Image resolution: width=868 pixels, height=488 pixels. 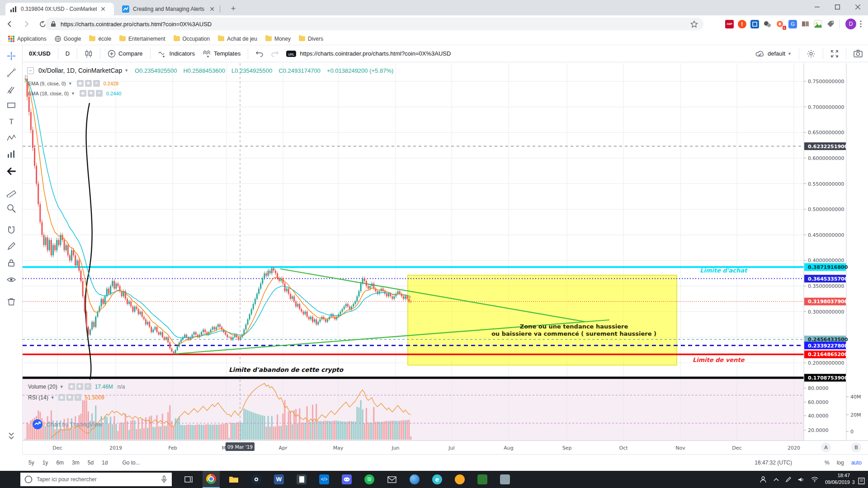 What do you see at coordinates (11, 138) in the screenshot?
I see `pattern-tool-icon` at bounding box center [11, 138].